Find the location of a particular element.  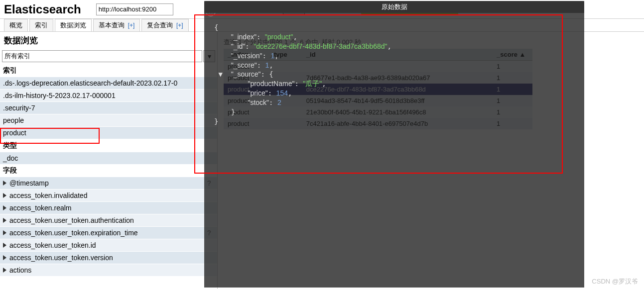

field-item: @timestamp? is located at coordinates (109, 183).